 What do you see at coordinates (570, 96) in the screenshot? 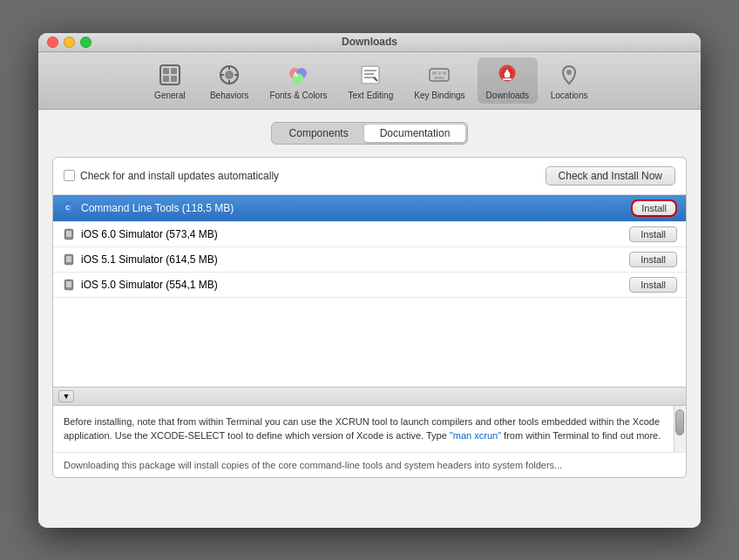
I see `locations-label: Locations` at bounding box center [570, 96].